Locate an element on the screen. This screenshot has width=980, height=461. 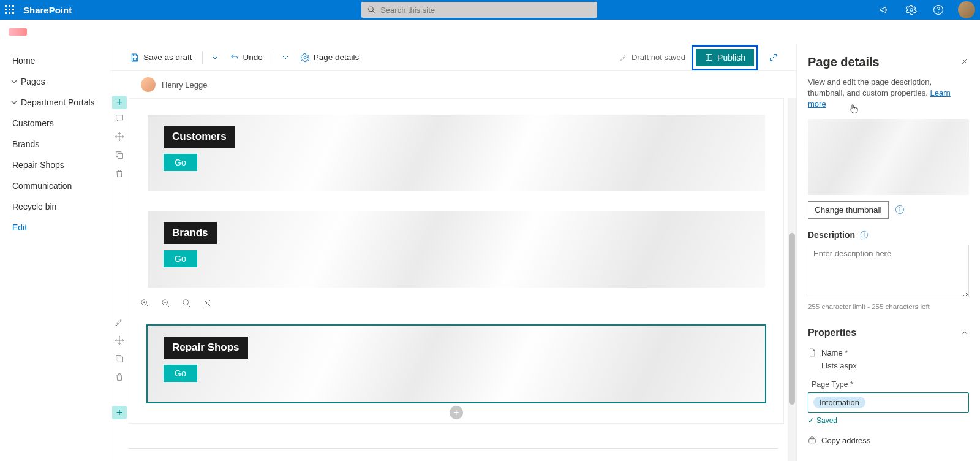
nav-label: Pages is located at coordinates (33, 82).